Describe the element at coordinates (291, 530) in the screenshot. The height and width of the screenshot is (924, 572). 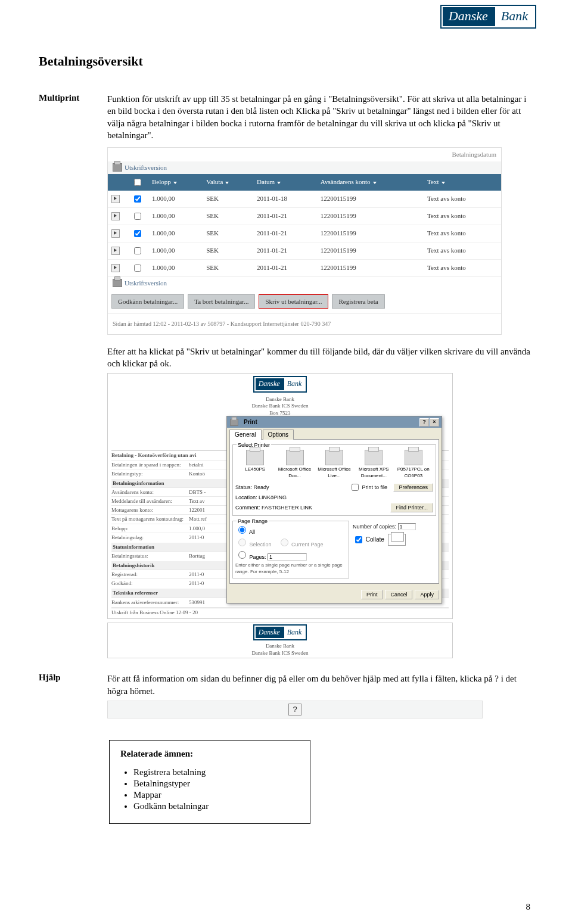
I see `range-all-radio: All` at that location.